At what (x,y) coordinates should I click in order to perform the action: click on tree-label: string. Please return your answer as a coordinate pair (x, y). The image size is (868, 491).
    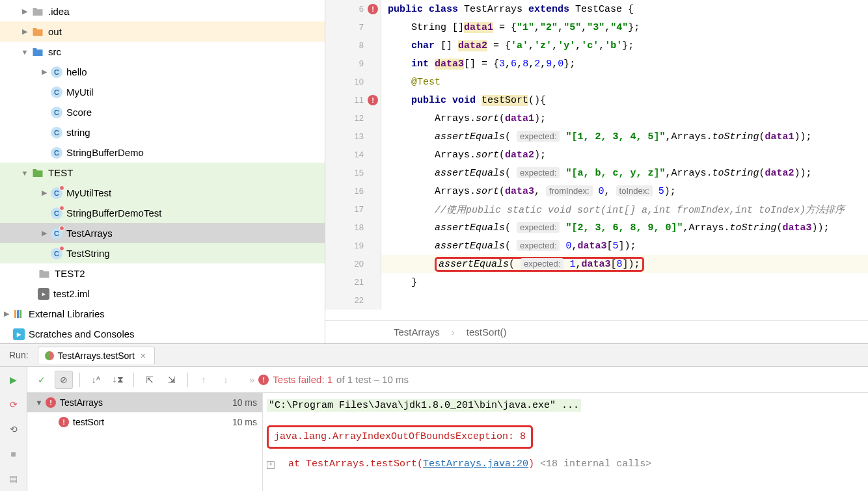
    Looking at the image, I should click on (78, 133).